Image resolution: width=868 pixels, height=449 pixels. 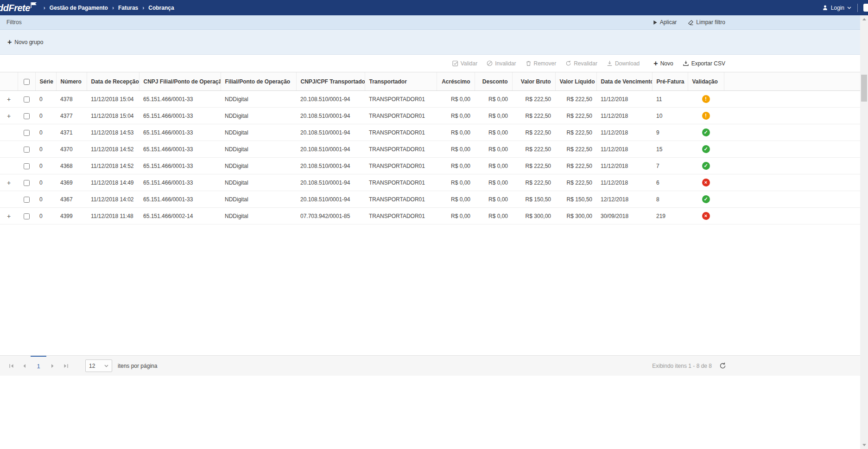 What do you see at coordinates (79, 8) in the screenshot?
I see `breadcrumb-item-gestao-de-pagamento: Gestão de Pagamento` at bounding box center [79, 8].